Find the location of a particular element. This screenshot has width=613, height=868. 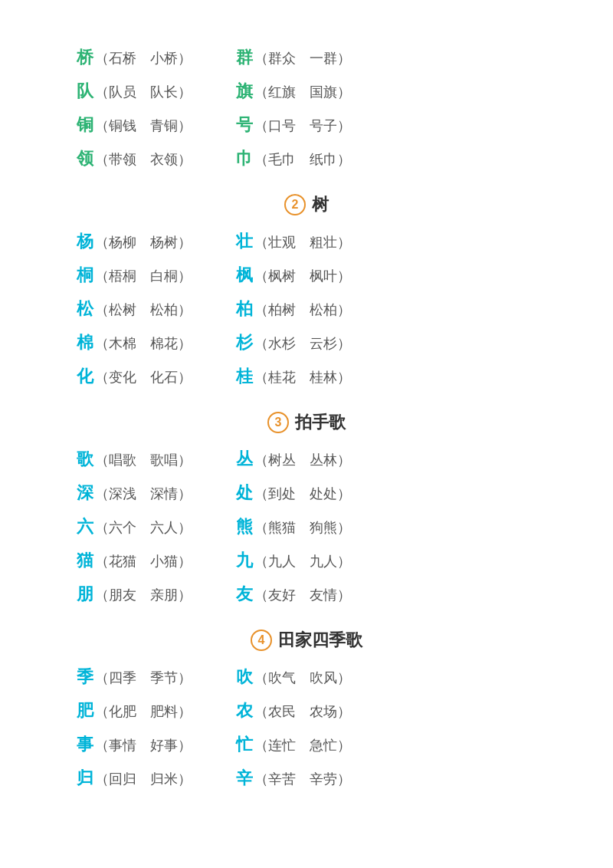

word-pair: 领 （带领 衣领） is located at coordinates (146, 159).